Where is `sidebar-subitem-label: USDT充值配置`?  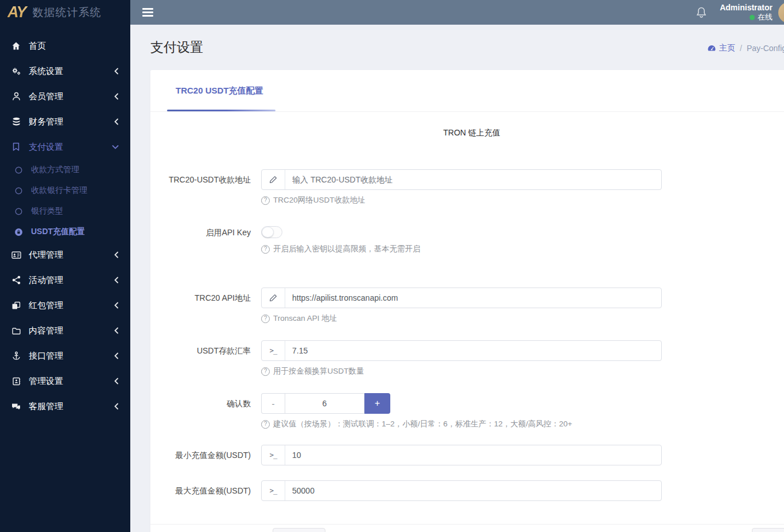 sidebar-subitem-label: USDT充值配置 is located at coordinates (58, 232).